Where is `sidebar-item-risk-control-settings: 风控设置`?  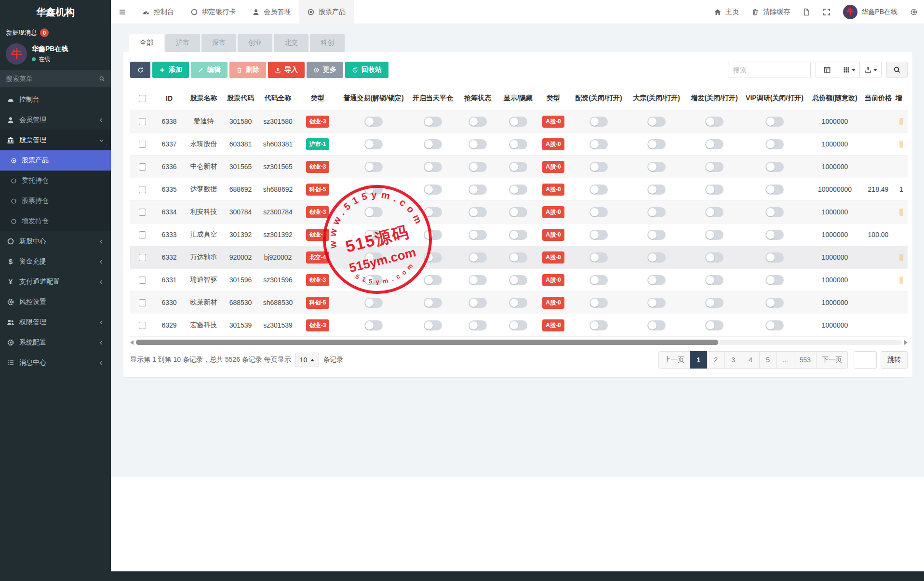
sidebar-item-risk-control-settings: 风控设置 is located at coordinates (55, 302).